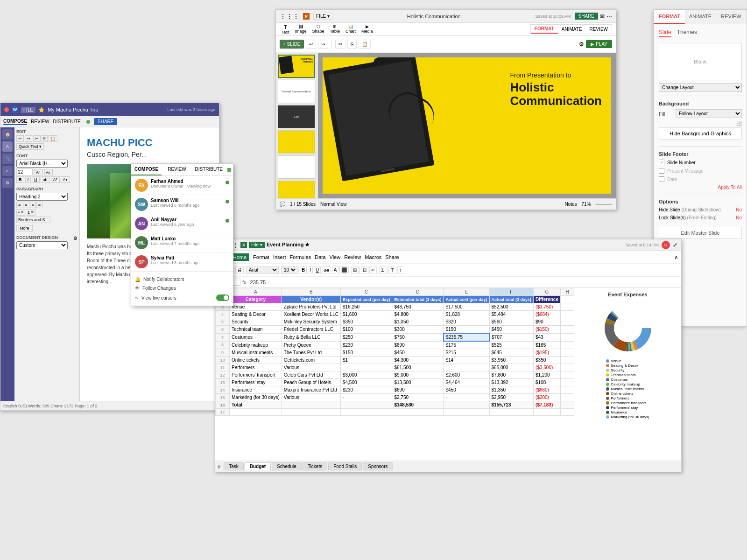 The image size is (747, 560). Describe the element at coordinates (256, 390) in the screenshot. I see `cell-insurance-cat: Insurance` at that location.